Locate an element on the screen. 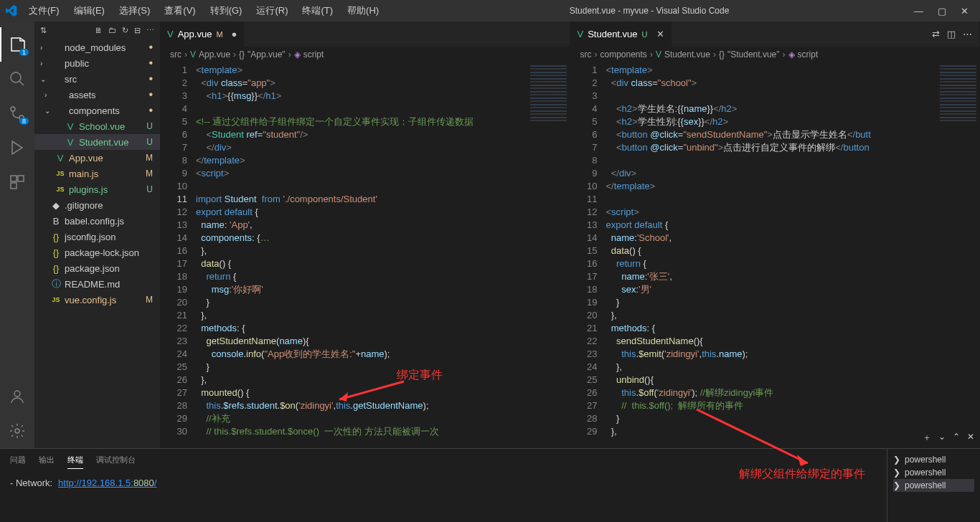 Image resolution: width=980 pixels, height=522 pixels. terminal-list: ＋ ⌄ ⌃ ✕ ❯powershell ❯powershell ❯powersh… is located at coordinates (933, 485).